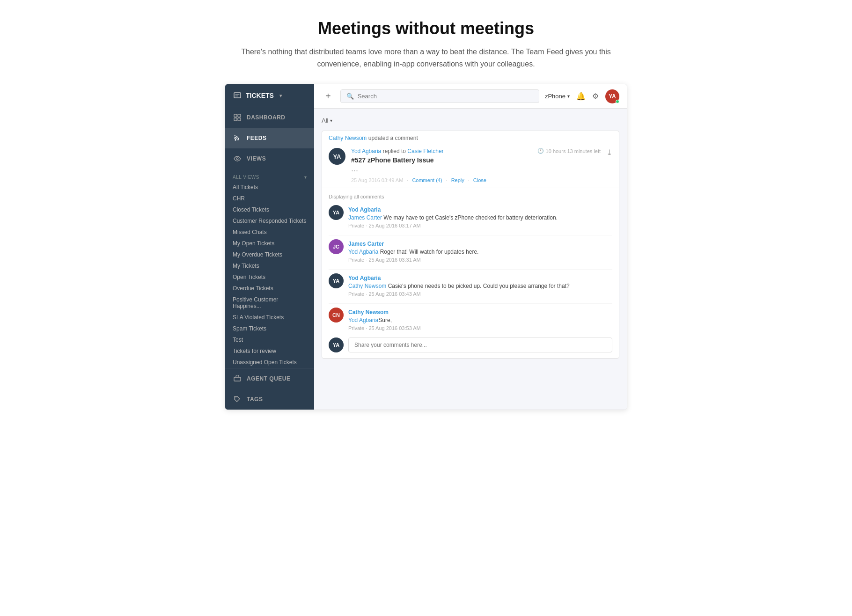 The image size is (852, 616). Describe the element at coordinates (368, 312) in the screenshot. I see `comment-author: Cathy Newsom` at that location.